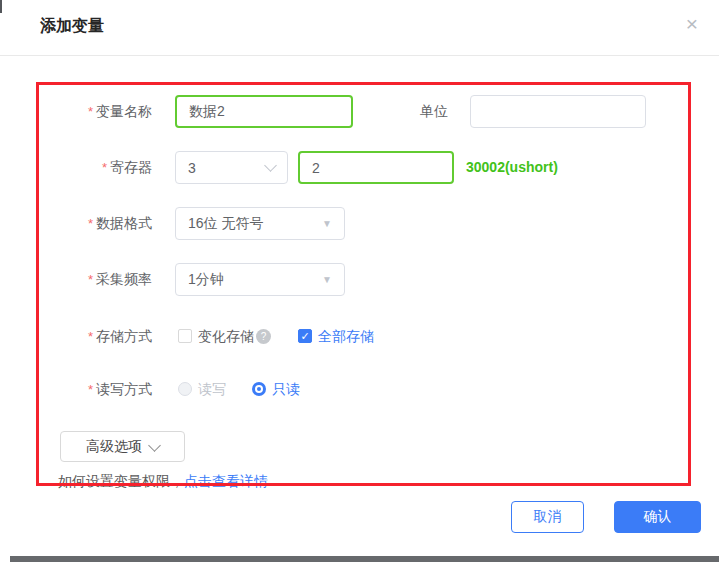 Image resolution: width=719 pixels, height=562 pixels. I want to click on all-storage-label: 全部存储, so click(346, 336).